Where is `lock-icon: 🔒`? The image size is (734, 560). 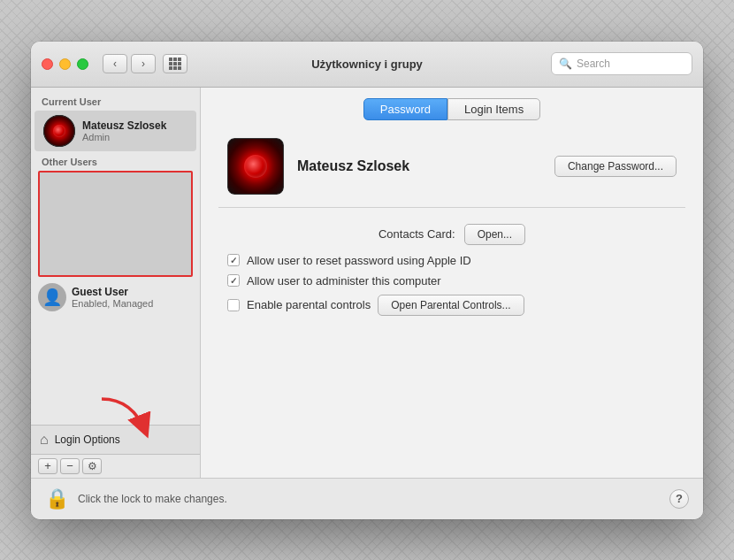 lock-icon: 🔒 is located at coordinates (57, 499).